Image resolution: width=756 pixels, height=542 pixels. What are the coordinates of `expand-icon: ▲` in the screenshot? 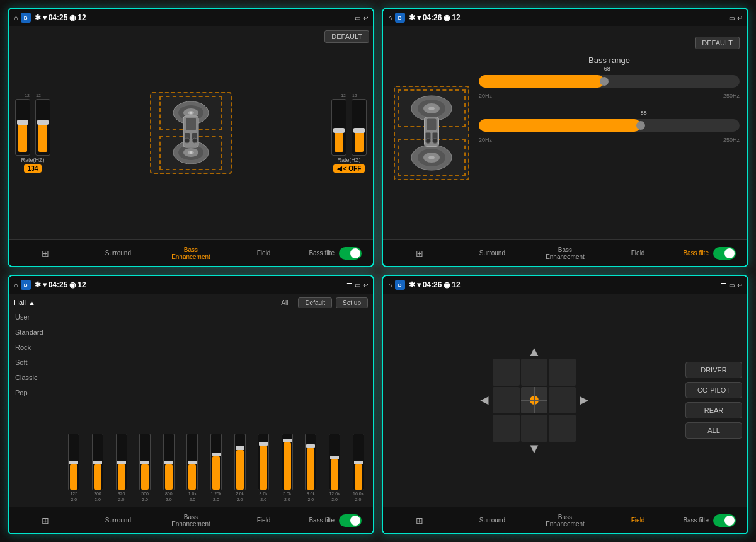 It's located at (32, 303).